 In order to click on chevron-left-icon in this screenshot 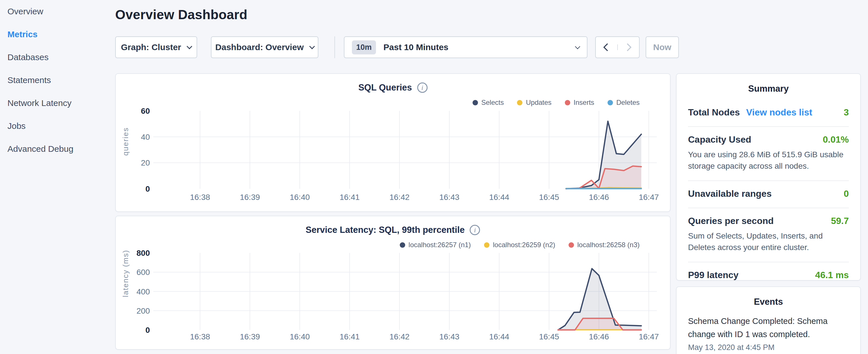, I will do `click(607, 47)`.